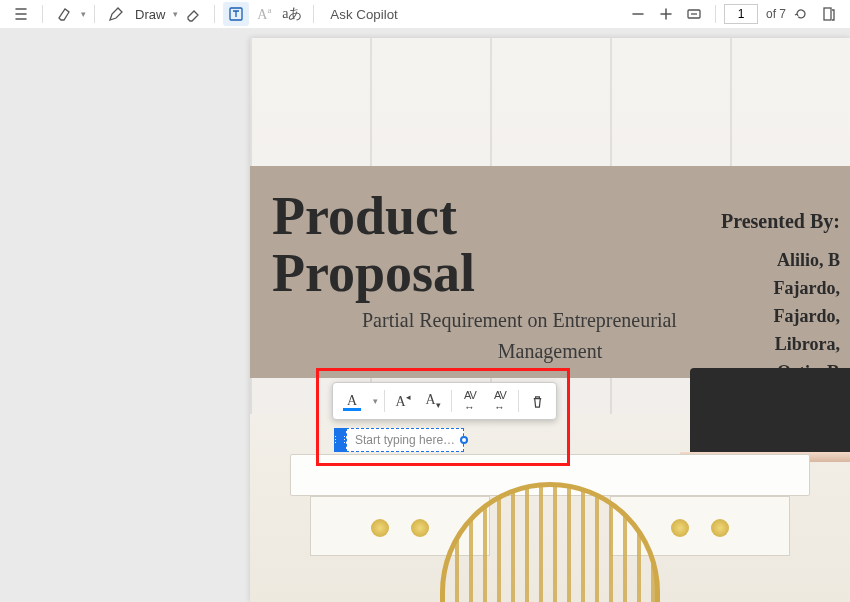  Describe the element at coordinates (801, 14) in the screenshot. I see `rotate-icon` at that location.